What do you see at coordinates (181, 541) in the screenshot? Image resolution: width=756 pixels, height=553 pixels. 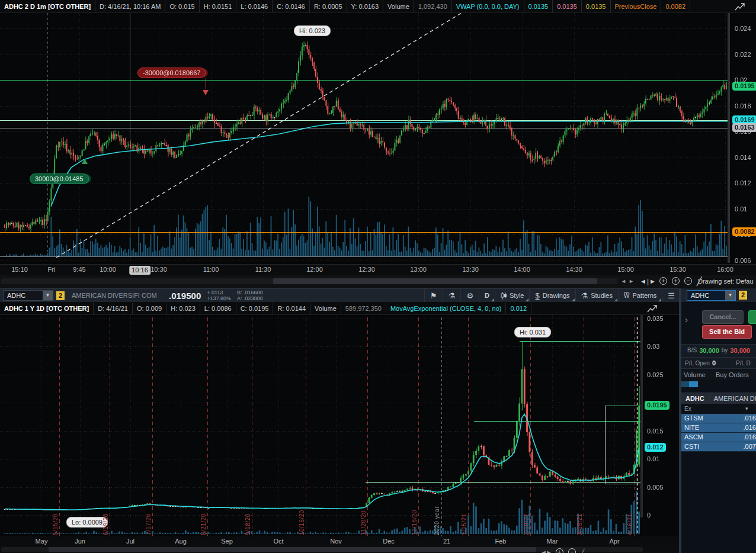 I see `time-axis-label: Aug` at bounding box center [181, 541].